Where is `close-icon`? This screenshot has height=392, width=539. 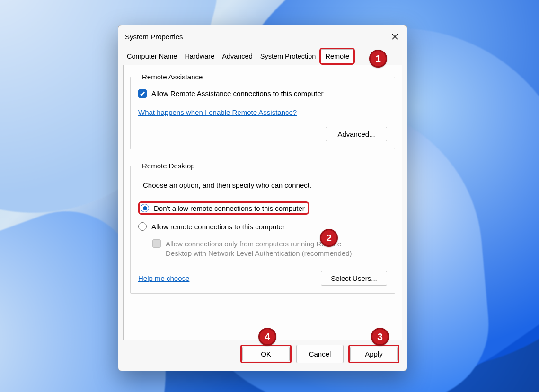
close-icon is located at coordinates (395, 37).